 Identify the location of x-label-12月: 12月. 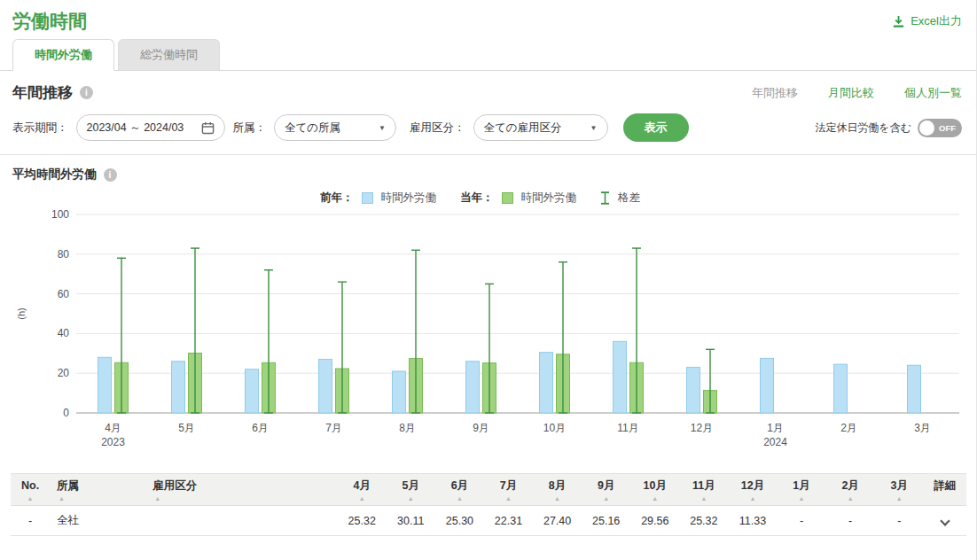
(702, 428).